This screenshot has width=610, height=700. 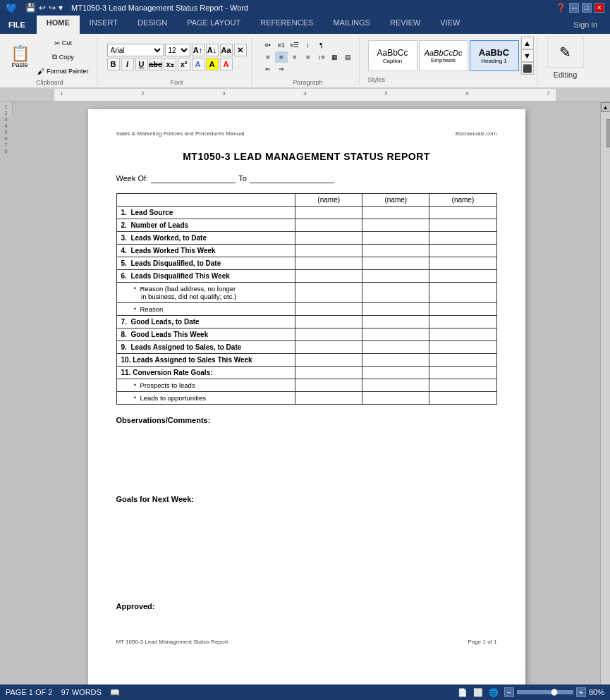 What do you see at coordinates (184, 64) in the screenshot?
I see `superscript-btn: x²` at bounding box center [184, 64].